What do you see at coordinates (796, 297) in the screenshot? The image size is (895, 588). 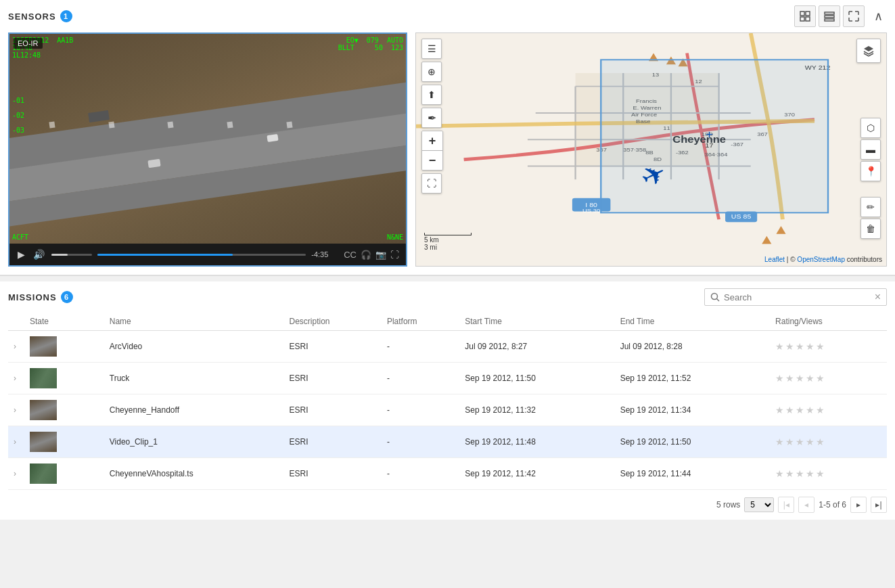 I see `search-box: ×` at bounding box center [796, 297].